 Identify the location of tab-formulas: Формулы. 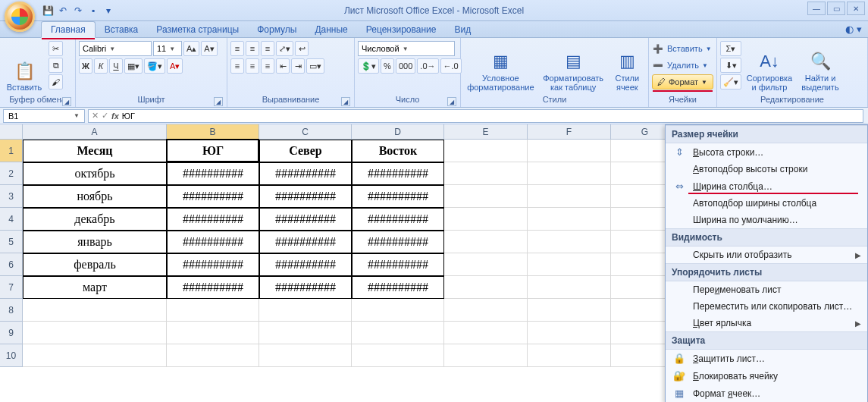
(277, 30).